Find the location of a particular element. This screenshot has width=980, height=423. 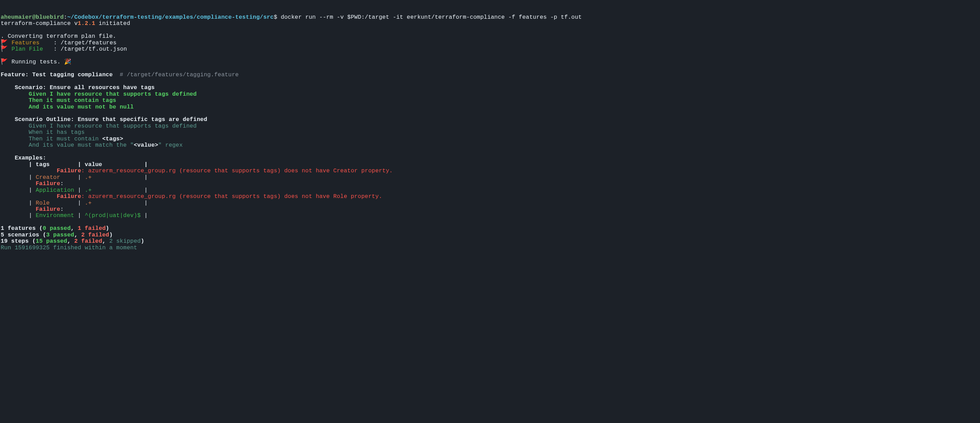

features-label: Features is located at coordinates (25, 43).